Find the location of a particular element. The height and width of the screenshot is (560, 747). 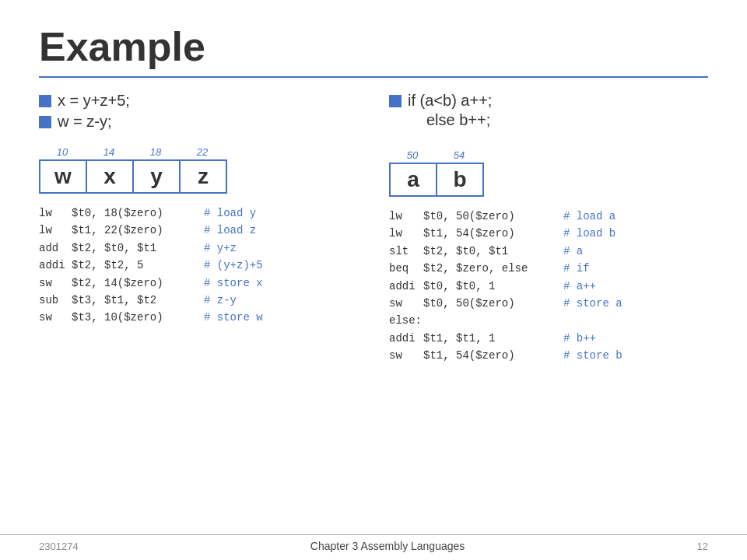

right-code-line: addi$t1, $t1, 1# b++ is located at coordinates (549, 338).